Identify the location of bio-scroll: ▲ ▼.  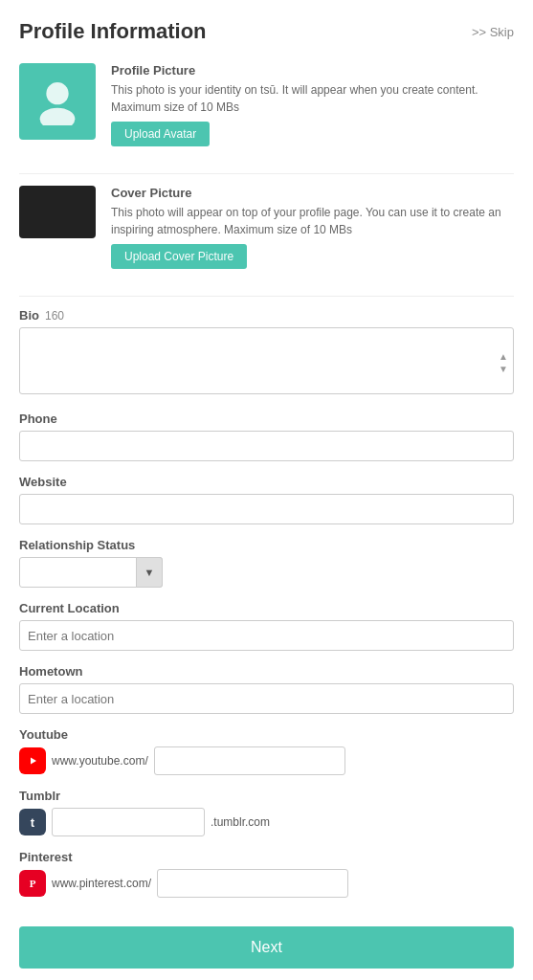
(503, 363).